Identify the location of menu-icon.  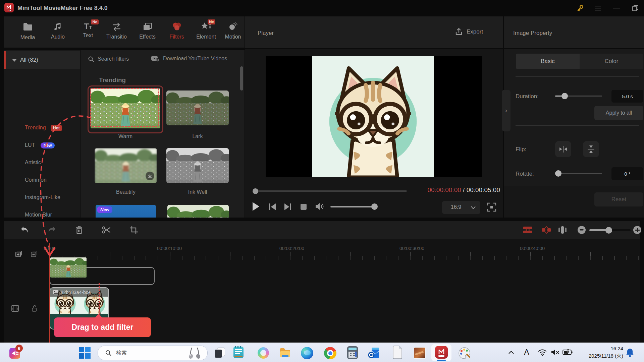
(598, 8).